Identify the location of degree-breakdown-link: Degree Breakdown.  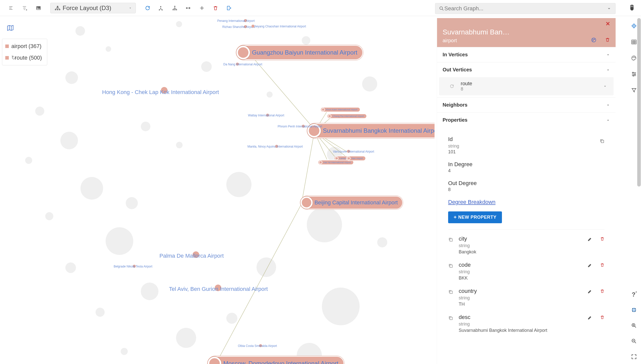
(526, 202).